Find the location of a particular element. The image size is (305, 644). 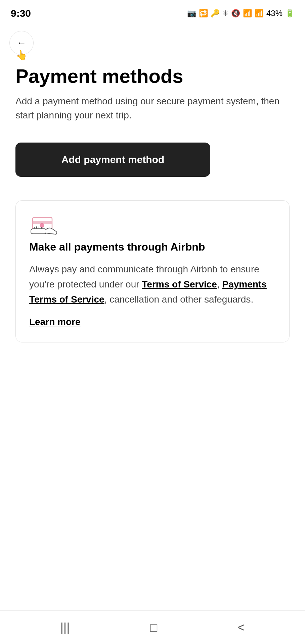

key-icon: 🔑 is located at coordinates (215, 13).